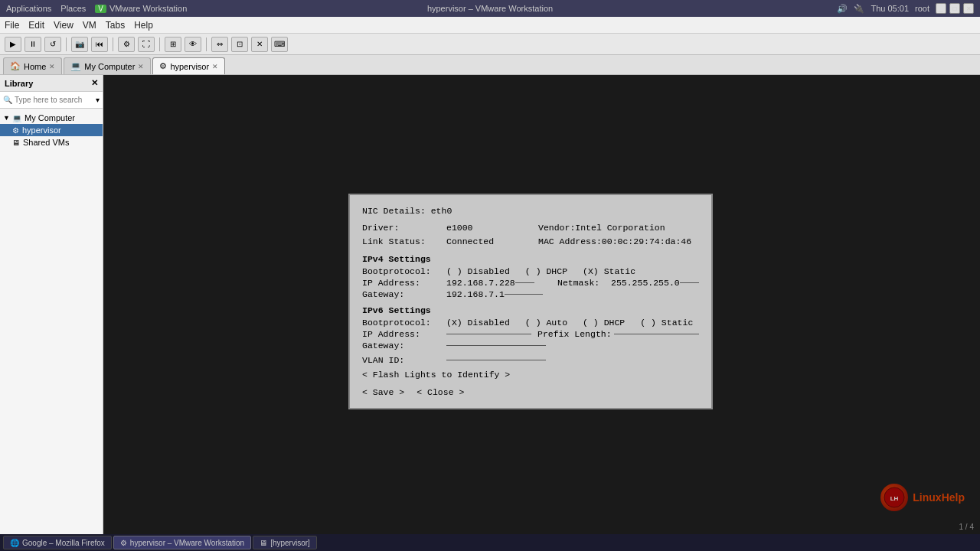 The image size is (980, 551). What do you see at coordinates (490, 8) in the screenshot?
I see `os-topbar: Applications Places V VMware Workstation…` at bounding box center [490, 8].